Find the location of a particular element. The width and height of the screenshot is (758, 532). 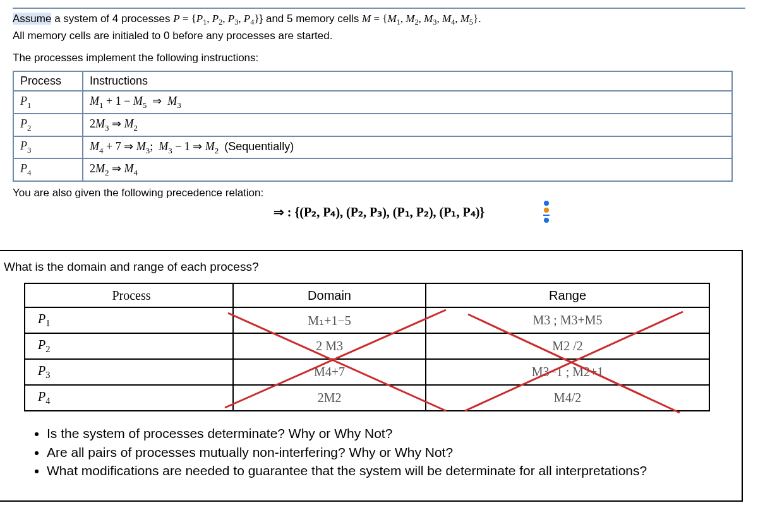

range-cell: M3 ; M3+M5 is located at coordinates (567, 321).